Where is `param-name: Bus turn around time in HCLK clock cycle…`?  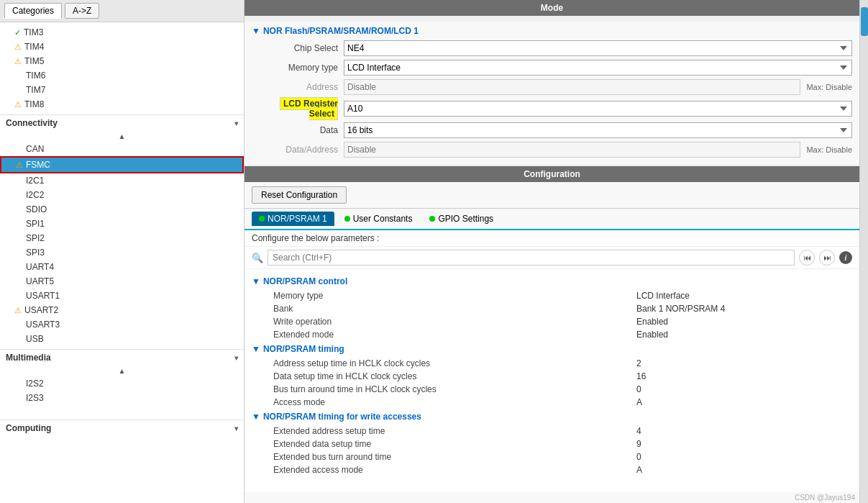
param-name: Bus turn around time in HCLK clock cycle… is located at coordinates (454, 389).